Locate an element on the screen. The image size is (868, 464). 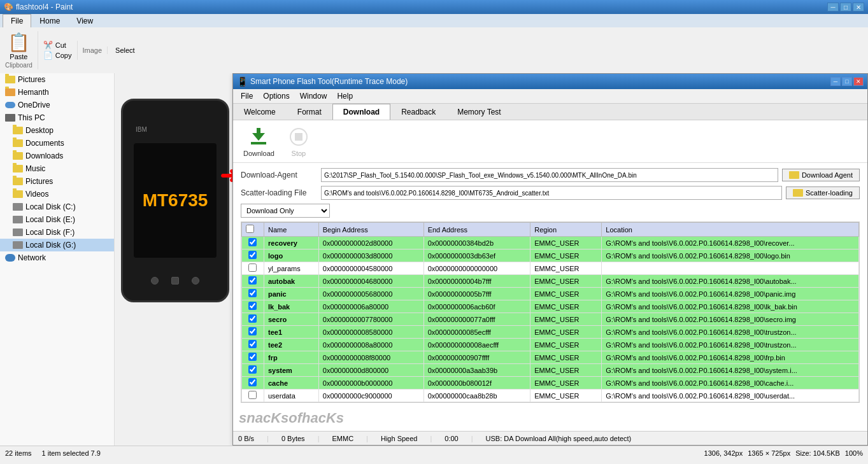
row-end: 0x00000000085ecfff is located at coordinates (477, 332).